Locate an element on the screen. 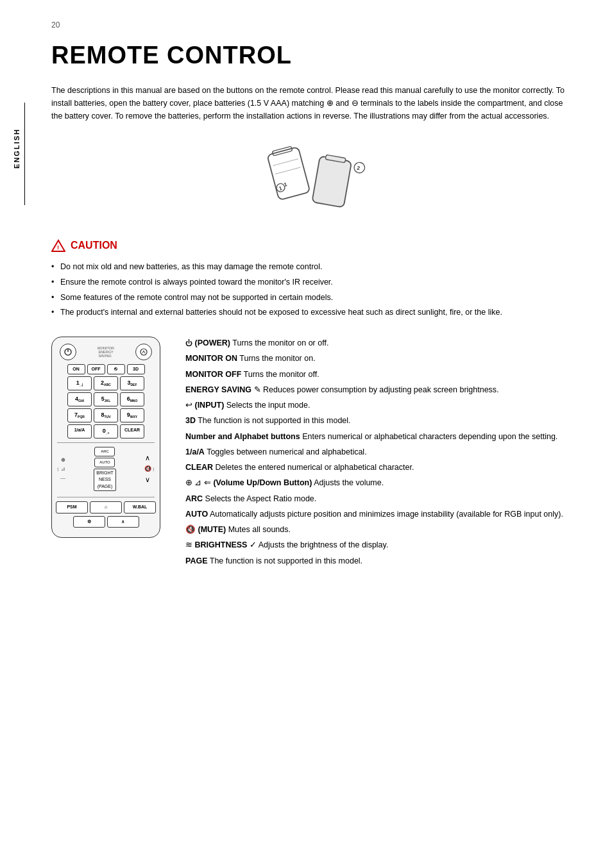 The height and width of the screenshot is (868, 612). desc-brightness: ≋ BRIGHTNESS ✓ Adjusts the brightness of… is located at coordinates (380, 545).